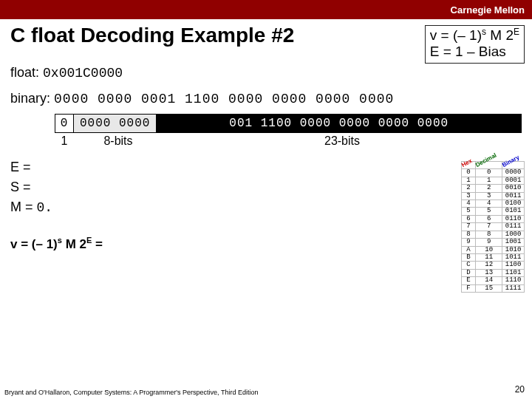 This screenshot has height=399, width=532. What do you see at coordinates (64, 123) in the screenshot?
I see `sign-cell: 0` at bounding box center [64, 123].